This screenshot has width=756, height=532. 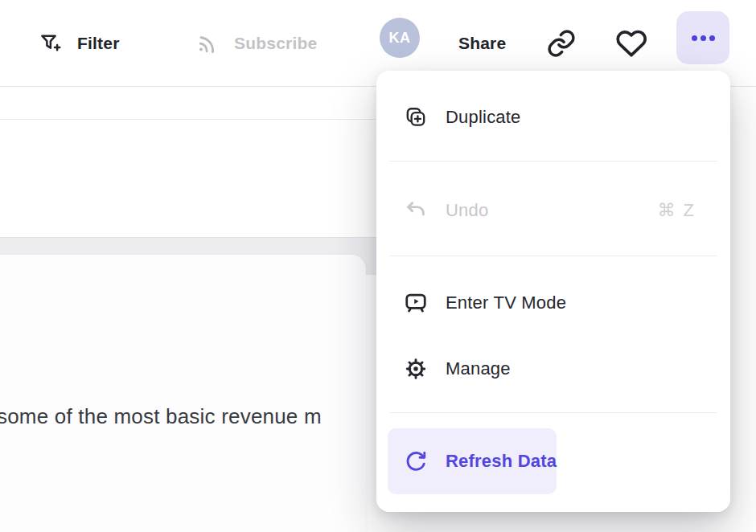 What do you see at coordinates (400, 38) in the screenshot?
I see `user-avatar: KA` at bounding box center [400, 38].